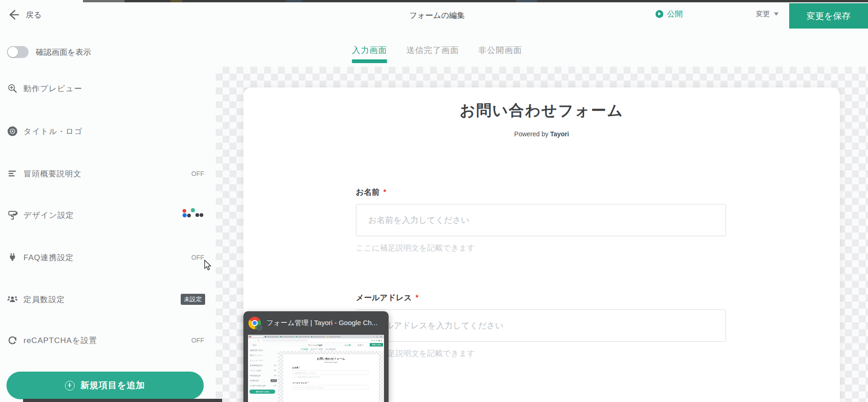  I want to click on sidebar-item-faq: FAQ連携設定 OFF, so click(108, 257).